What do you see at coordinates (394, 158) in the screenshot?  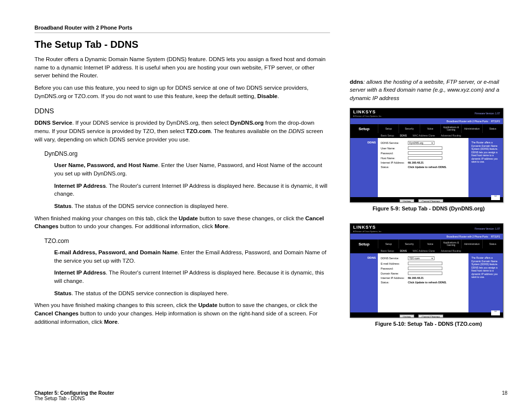 I see `hostname-label: Host Name:` at bounding box center [394, 158].